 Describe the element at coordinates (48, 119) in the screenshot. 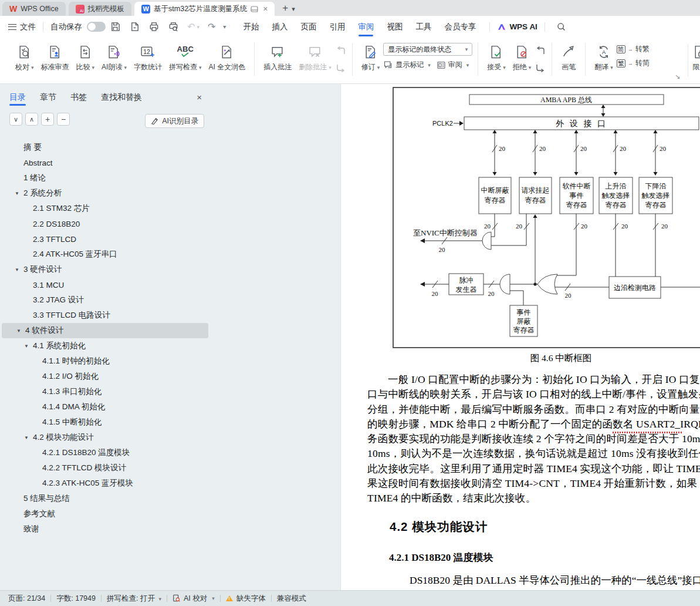

I see `zoom-in-toc-button: +` at that location.